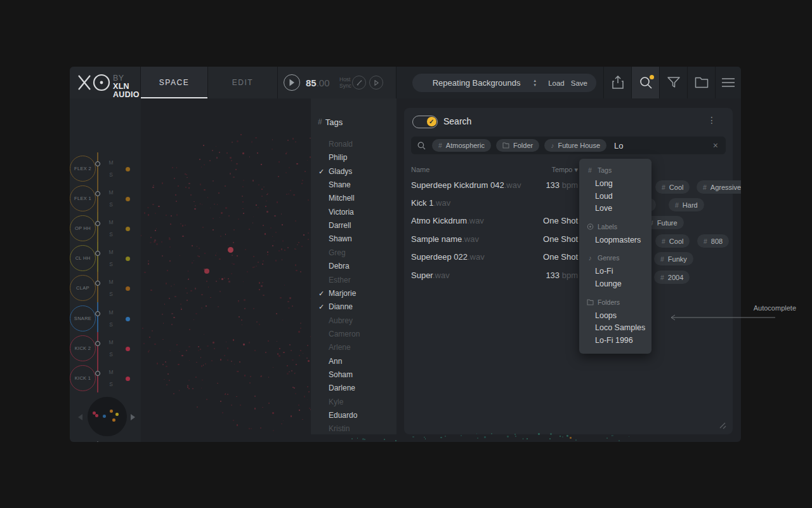 The width and height of the screenshot is (812, 508). What do you see at coordinates (615, 209) in the screenshot?
I see `autocomplete-item-love: Love` at bounding box center [615, 209].